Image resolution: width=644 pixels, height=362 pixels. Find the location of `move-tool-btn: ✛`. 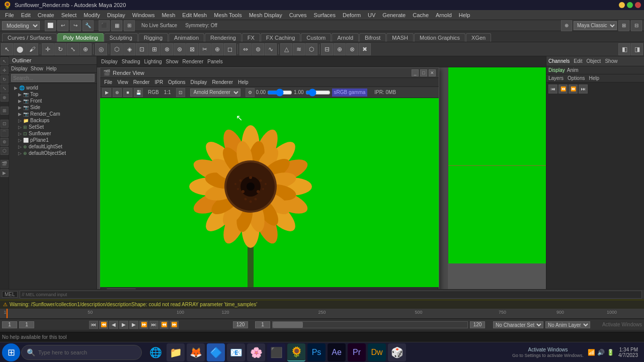

move-tool-btn: ✛ is located at coordinates (5, 70).